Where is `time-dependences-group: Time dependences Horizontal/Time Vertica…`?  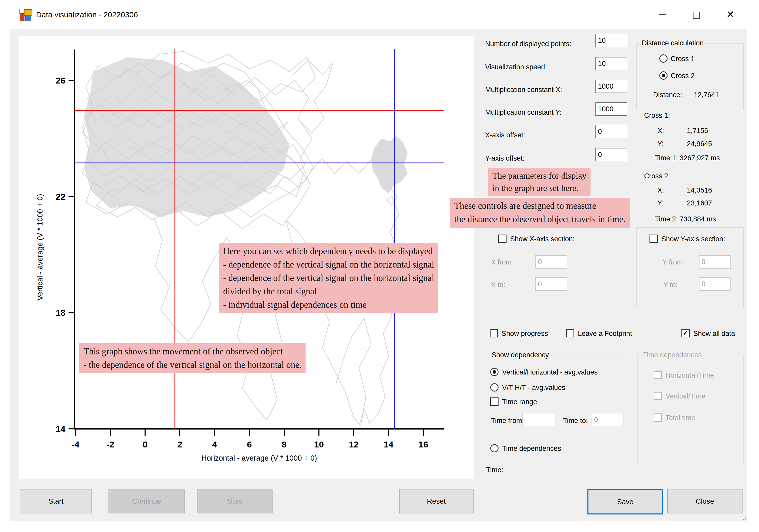
time-dependences-group: Time dependences Horizontal/Time Vertica… is located at coordinates (690, 409).